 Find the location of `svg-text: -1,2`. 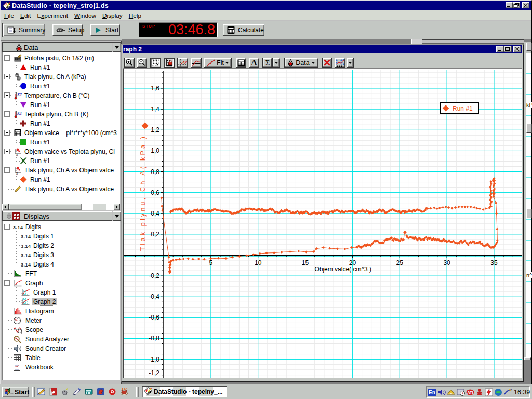

svg-text: -1,2 is located at coordinates (154, 373).